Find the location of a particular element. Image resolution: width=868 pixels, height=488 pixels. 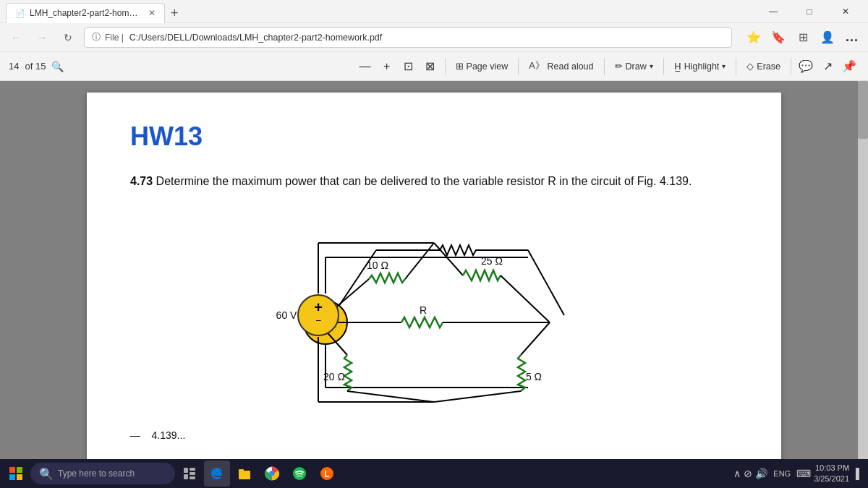

zoom-minus-button: — is located at coordinates (365, 67).